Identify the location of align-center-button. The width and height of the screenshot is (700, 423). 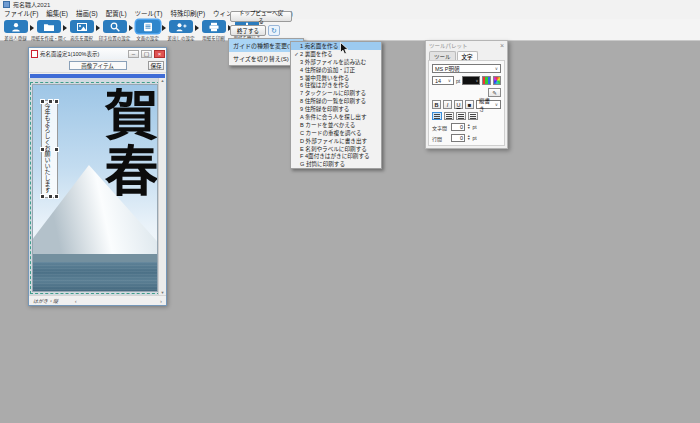
(449, 116).